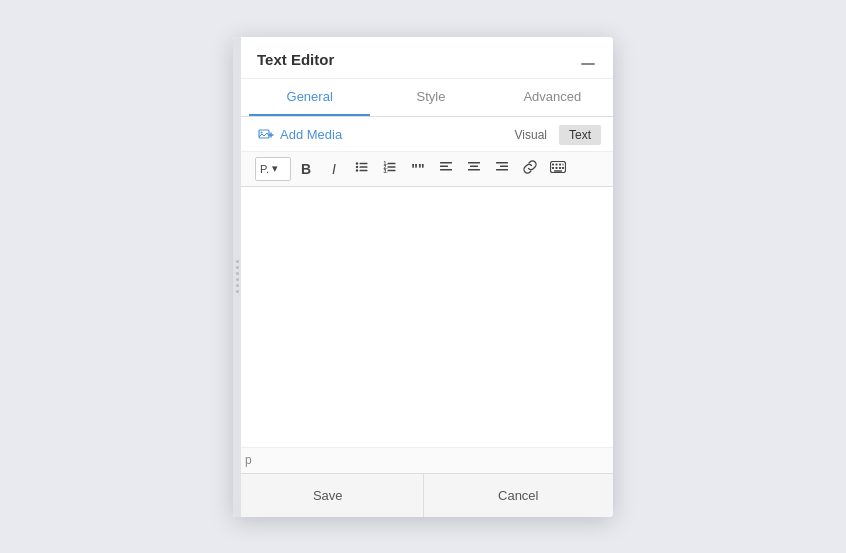  Describe the element at coordinates (474, 169) in the screenshot. I see `align-center-button` at that location.